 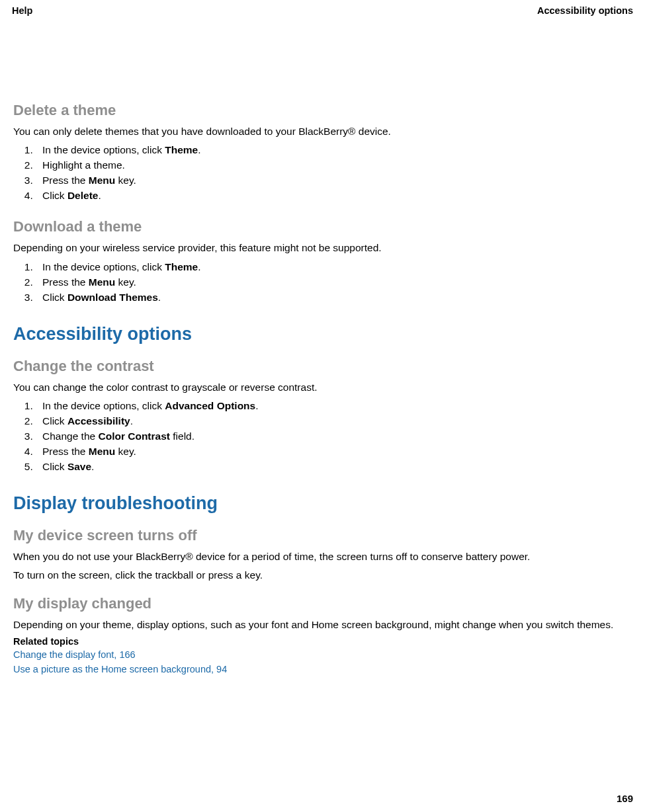 What do you see at coordinates (323, 153) in the screenshot?
I see `section-delete-theme: Delete a theme You can only delete theme…` at bounding box center [323, 153].